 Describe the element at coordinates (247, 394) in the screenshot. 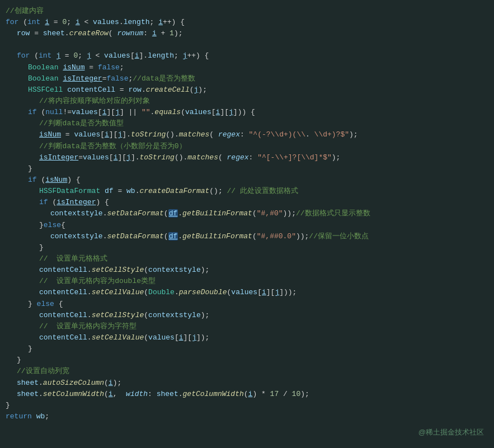

I see `code-line-35: sheet.setColumnWidth(i, width: sheet.get…` at that location.